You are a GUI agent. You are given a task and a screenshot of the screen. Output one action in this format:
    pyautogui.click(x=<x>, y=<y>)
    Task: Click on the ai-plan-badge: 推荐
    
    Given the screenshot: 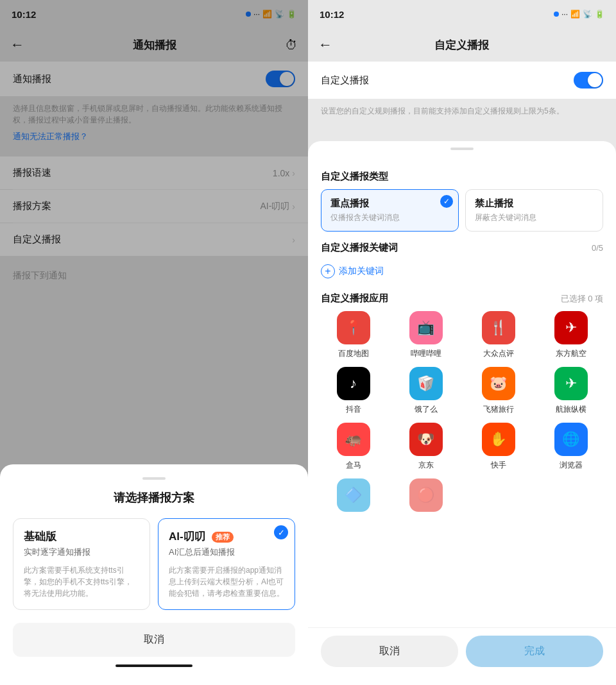 What is the action you would take?
    pyautogui.click(x=223, y=537)
    